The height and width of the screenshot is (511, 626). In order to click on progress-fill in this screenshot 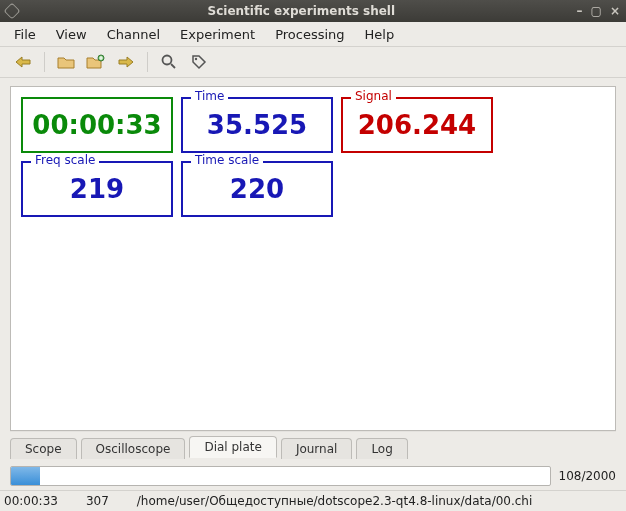, I will do `click(26, 476)`.